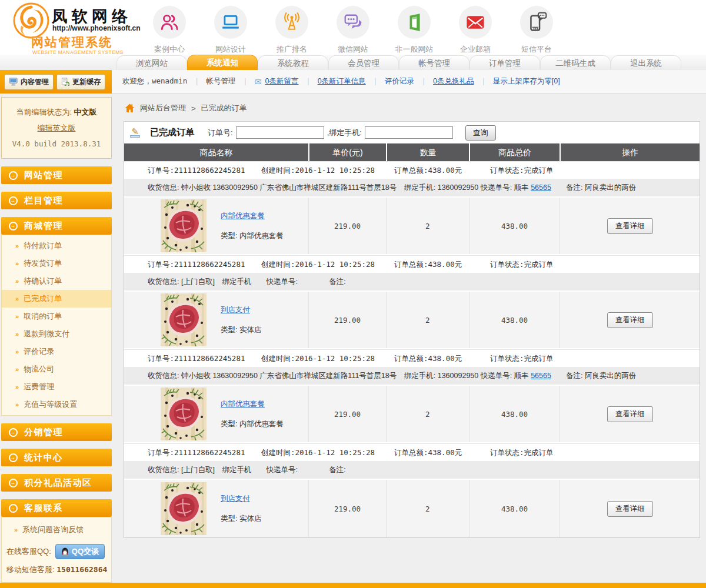 This screenshot has width=706, height=588. What do you see at coordinates (537, 31) in the screenshot?
I see `service-sms-platform: 短信平台` at bounding box center [537, 31].